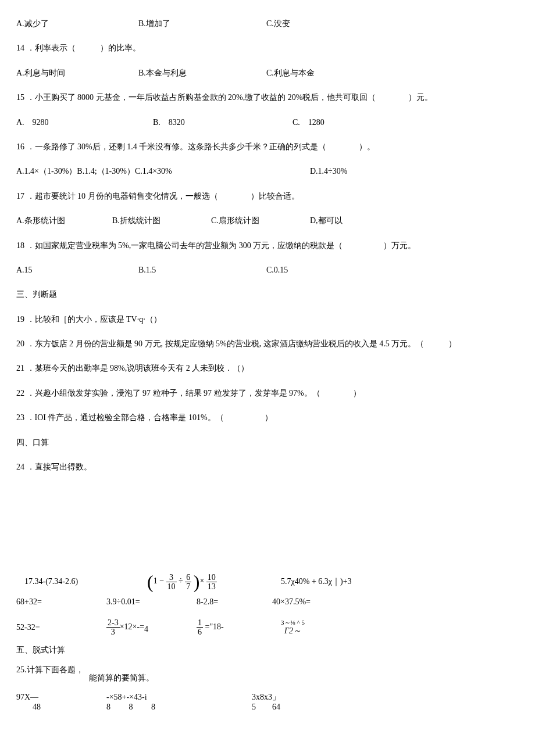 This screenshot has height=756, width=535. What do you see at coordinates (268, 73) in the screenshot?
I see `q14-options: A.利息与时间 B.本金与利息 C.利息与本金` at bounding box center [268, 73].